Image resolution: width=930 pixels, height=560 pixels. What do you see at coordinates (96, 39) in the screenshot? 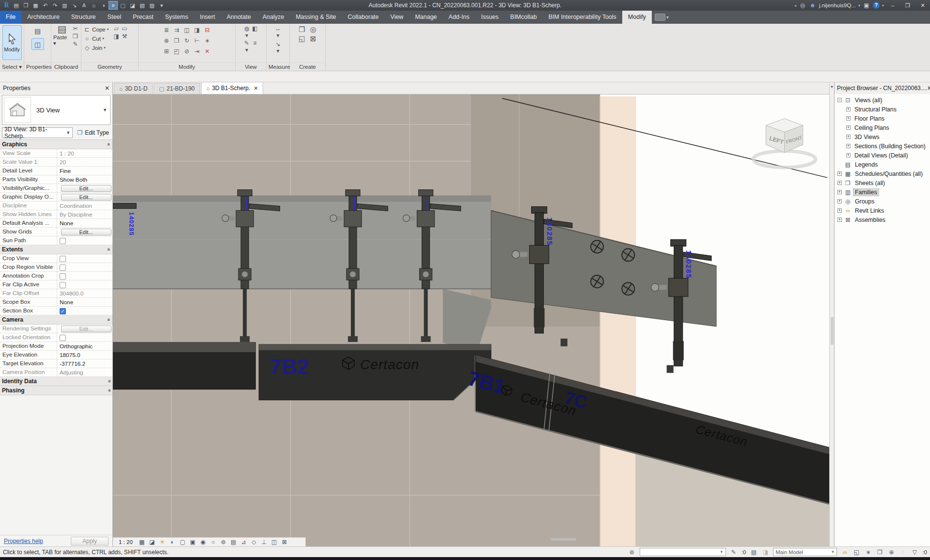
I see `cut-geometry-button: ○Cut▾` at bounding box center [96, 39].